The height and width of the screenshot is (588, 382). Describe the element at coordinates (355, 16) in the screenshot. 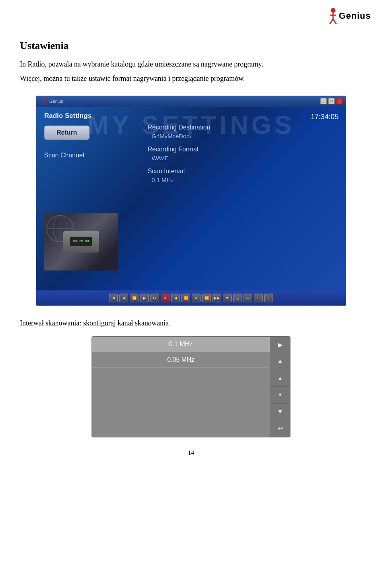

I see `logo-text: Genius` at that location.